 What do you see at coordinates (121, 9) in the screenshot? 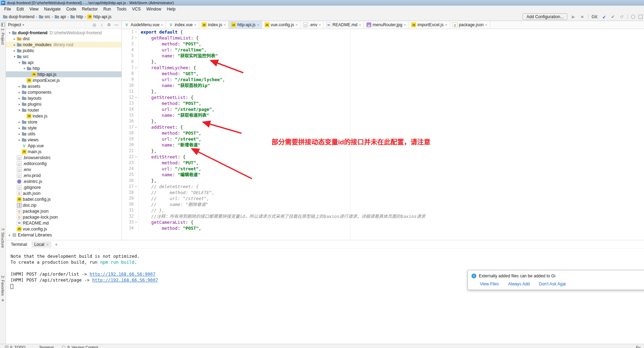
I see `menu-item-tools: Tools` at bounding box center [121, 9].